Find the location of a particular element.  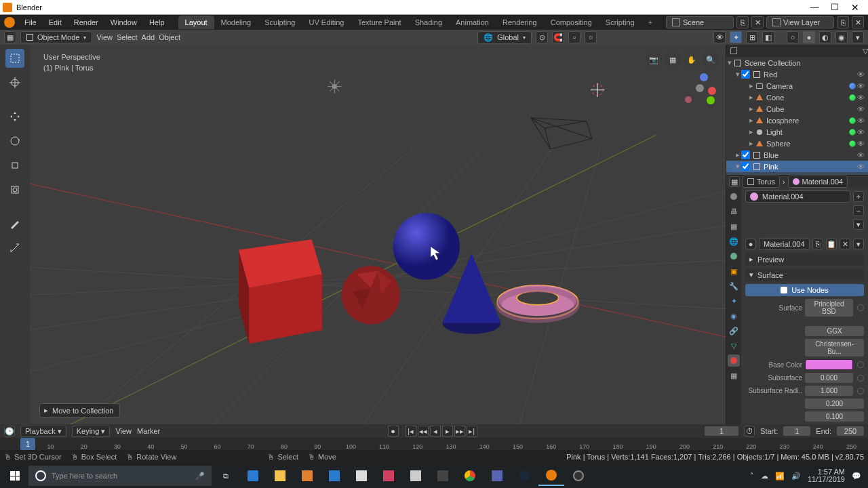

unlink-material-button: ✕ is located at coordinates (845, 244).